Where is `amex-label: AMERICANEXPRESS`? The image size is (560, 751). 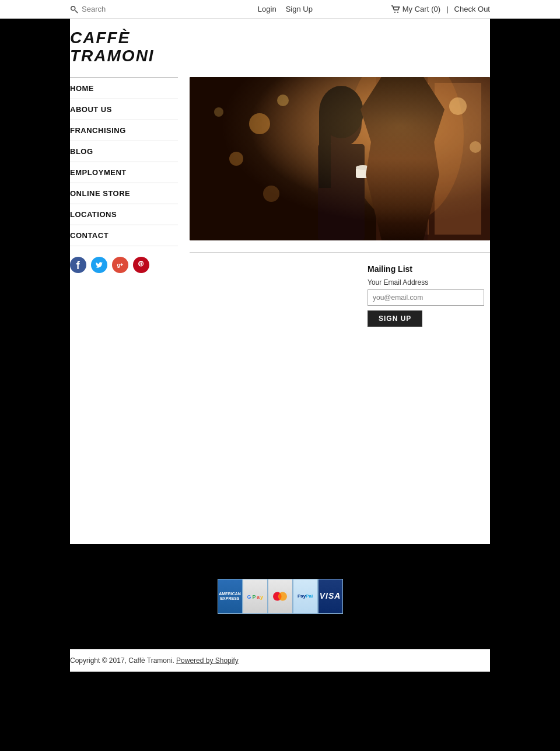
amex-label: AMERICANEXPRESS is located at coordinates (230, 596).